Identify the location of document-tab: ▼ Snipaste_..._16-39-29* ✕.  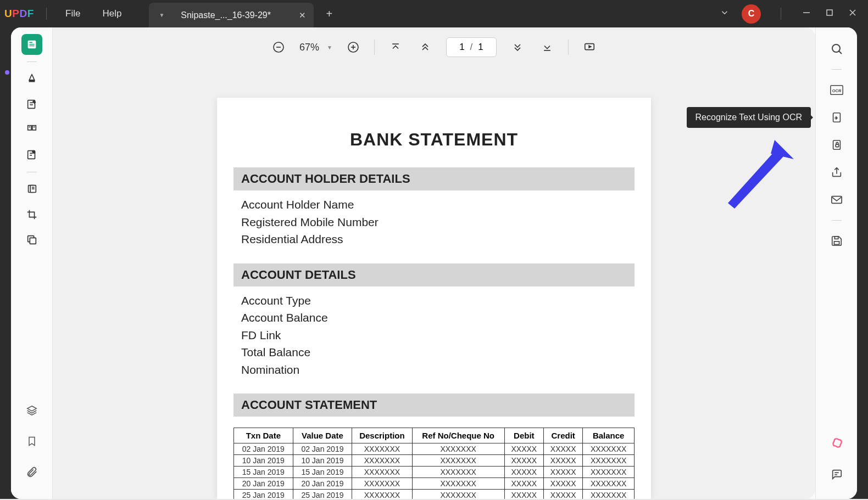
(231, 15).